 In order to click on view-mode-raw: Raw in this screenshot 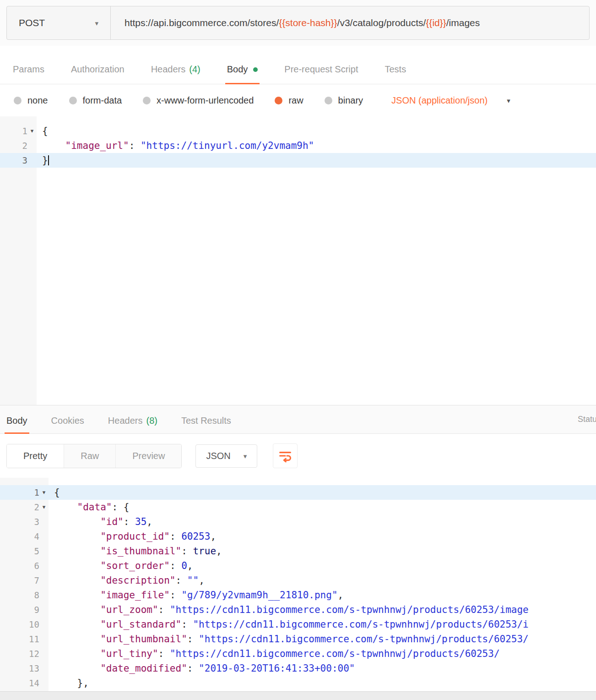, I will do `click(90, 456)`.